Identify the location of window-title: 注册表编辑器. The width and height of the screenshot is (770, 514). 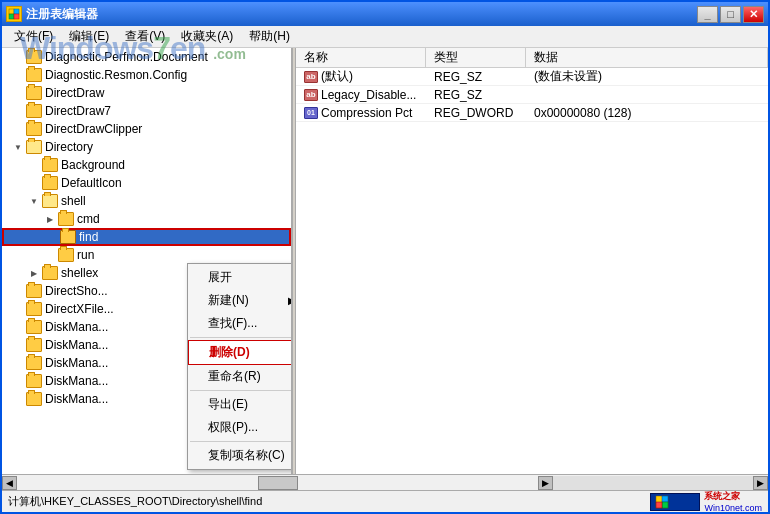
(362, 14).